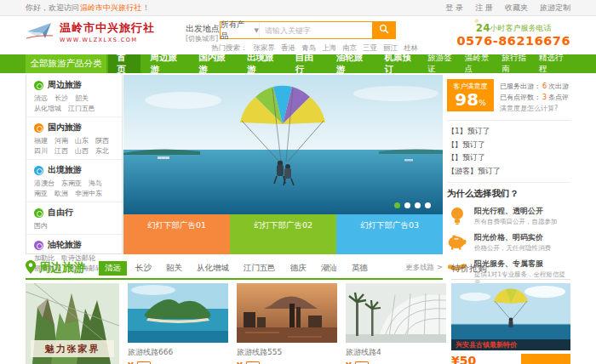 The height and width of the screenshot is (364, 596). I want to click on category-link: 国内, so click(41, 226).